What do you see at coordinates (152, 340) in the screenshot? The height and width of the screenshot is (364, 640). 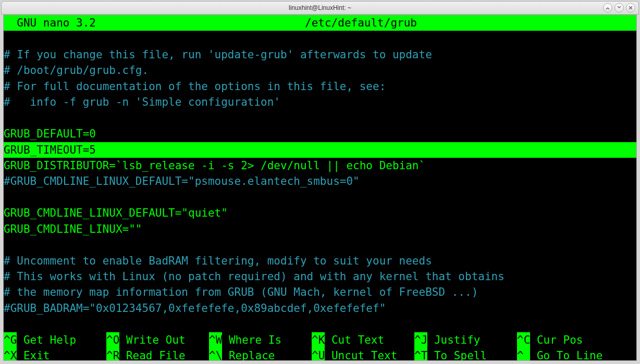 I see `shortcut-label: Write Out` at bounding box center [152, 340].